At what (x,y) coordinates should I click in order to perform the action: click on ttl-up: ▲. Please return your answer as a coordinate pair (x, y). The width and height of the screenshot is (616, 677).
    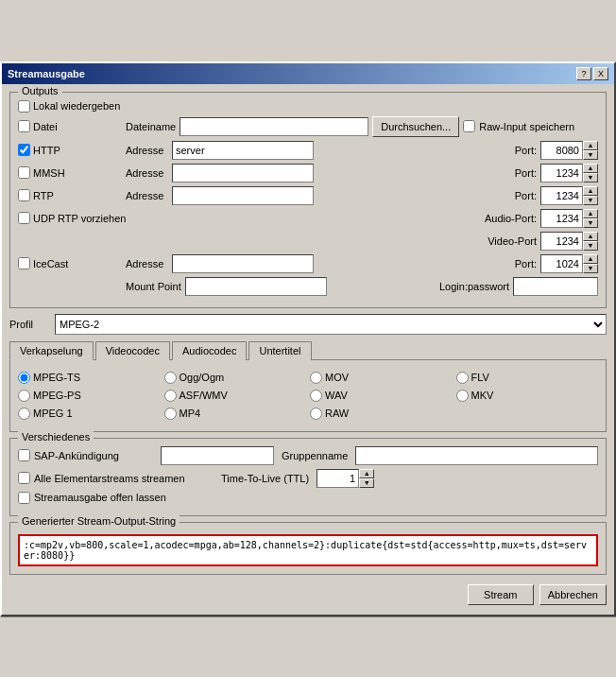
    Looking at the image, I should click on (367, 474).